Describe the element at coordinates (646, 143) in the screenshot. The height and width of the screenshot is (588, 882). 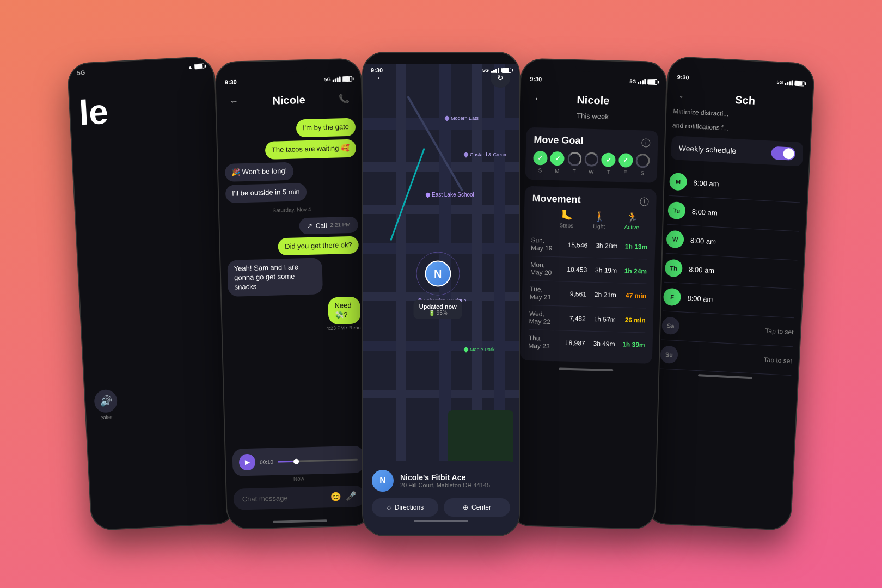
I see `move-goal-info-icon: i` at that location.